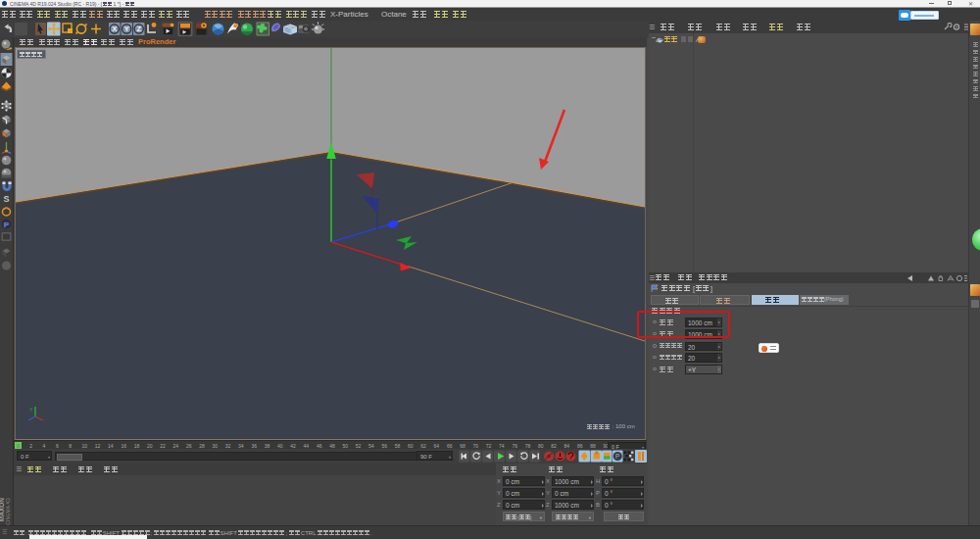 The height and width of the screenshot is (539, 980). I want to click on svg-text: Z, so click(139, 29).